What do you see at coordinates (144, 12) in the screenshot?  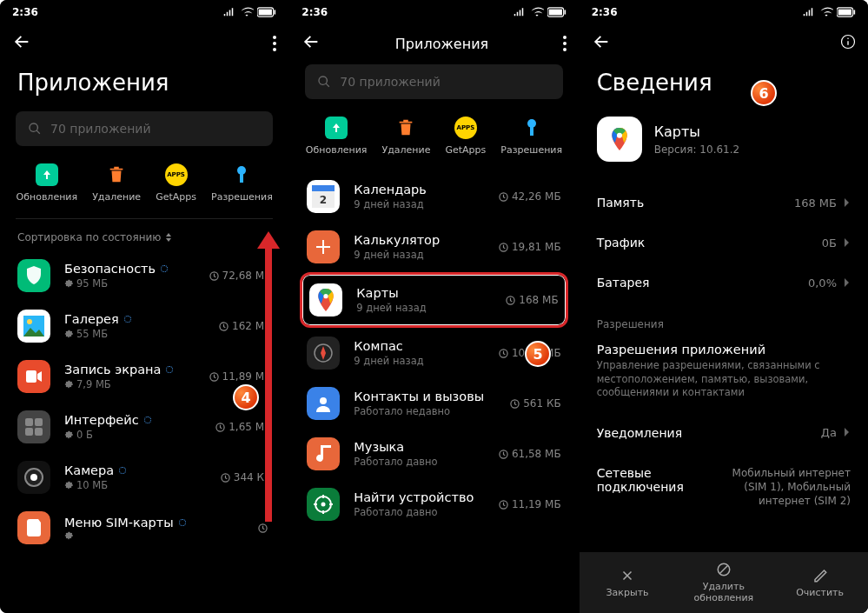 I see `statusbar: 2:36` at bounding box center [144, 12].